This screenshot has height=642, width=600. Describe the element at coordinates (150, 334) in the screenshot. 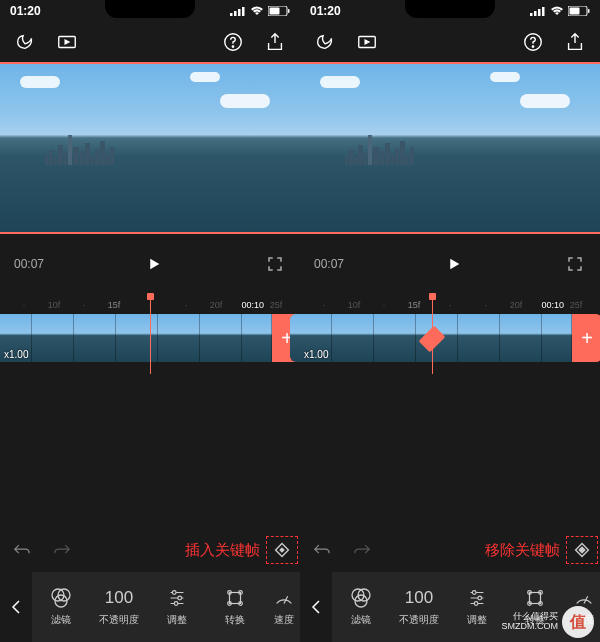

I see `playhead` at that location.